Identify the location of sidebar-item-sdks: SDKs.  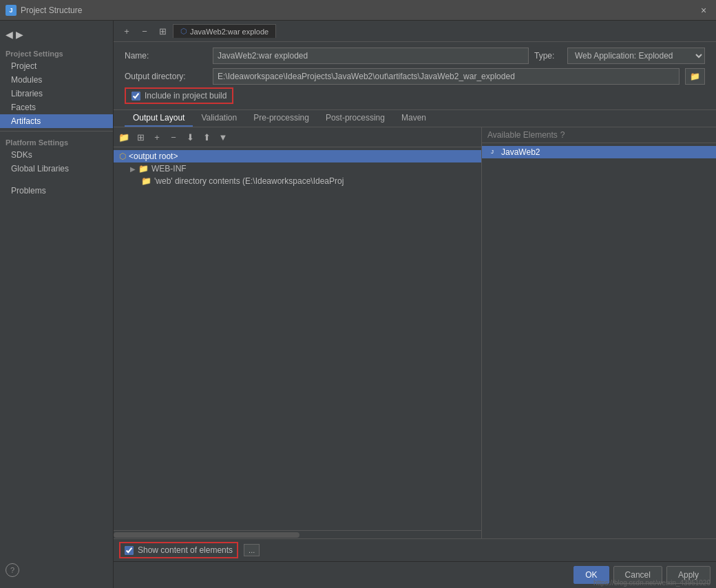
(56, 155).